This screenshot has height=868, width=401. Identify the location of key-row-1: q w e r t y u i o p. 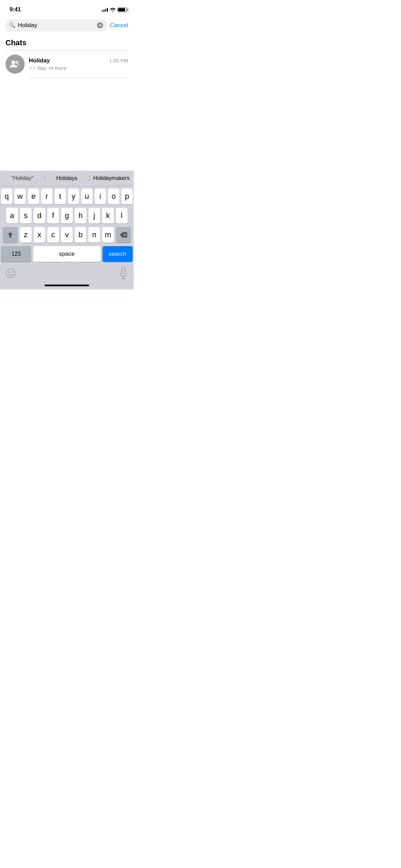
(67, 196).